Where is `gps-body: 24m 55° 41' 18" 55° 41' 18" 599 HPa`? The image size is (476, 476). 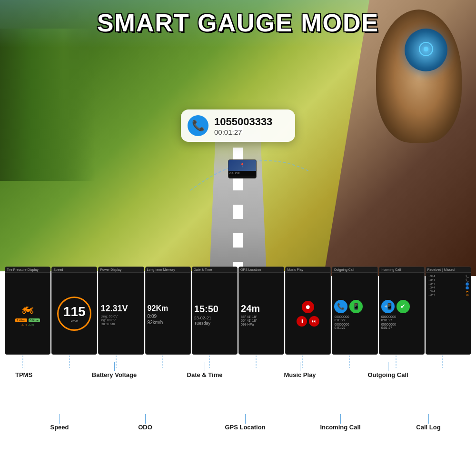
gps-body: 24m 55° 41' 18" 55° 41' 18" 599 HPa is located at coordinates (261, 313).